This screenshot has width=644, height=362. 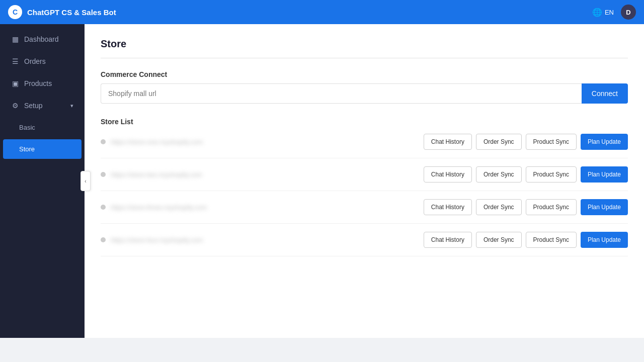 What do you see at coordinates (42, 149) in the screenshot?
I see `sidebar-item-store: Store` at bounding box center [42, 149].